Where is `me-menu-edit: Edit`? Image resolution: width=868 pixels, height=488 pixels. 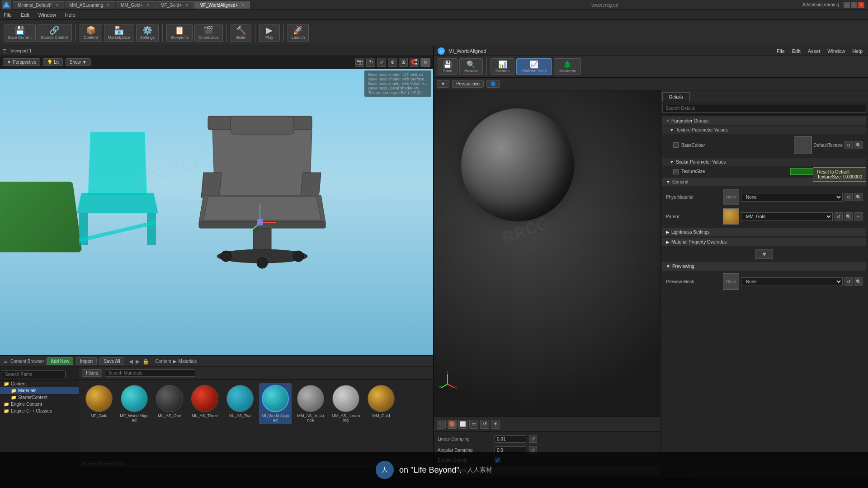 me-menu-edit: Edit is located at coordinates (797, 51).